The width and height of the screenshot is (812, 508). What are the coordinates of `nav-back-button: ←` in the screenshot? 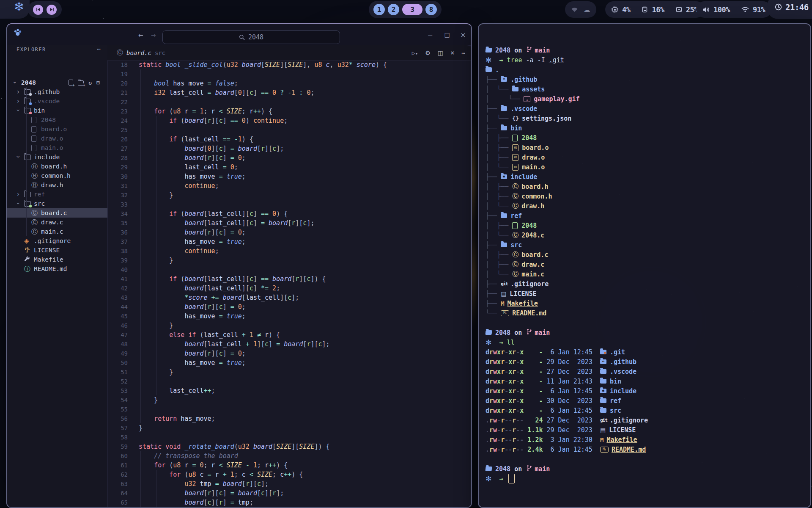 It's located at (140, 35).